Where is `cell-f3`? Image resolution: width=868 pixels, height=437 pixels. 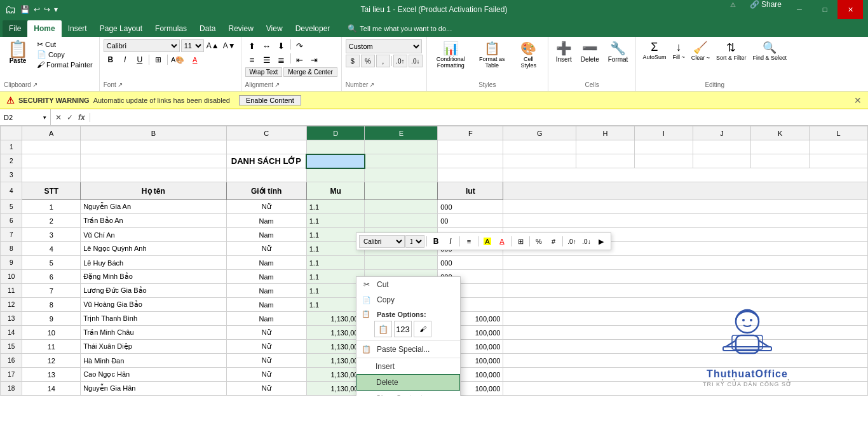 cell-f3 is located at coordinates (470, 175).